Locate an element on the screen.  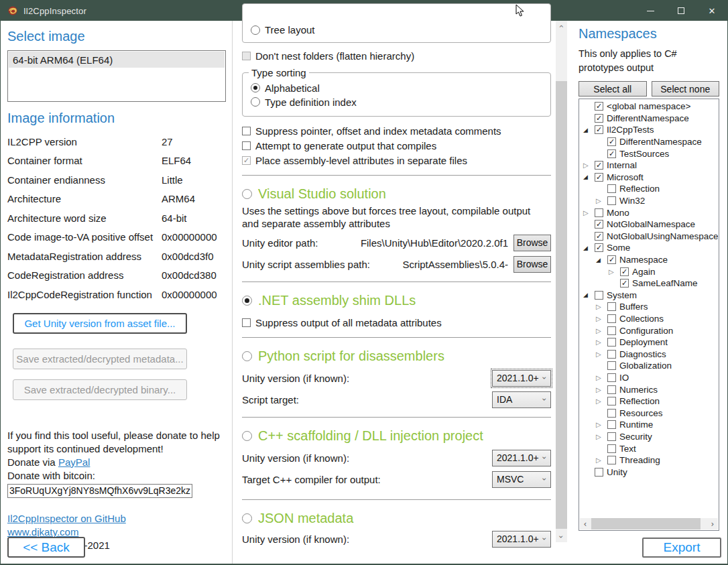
unity-script-assemblies-path-value: -5.0.4\ScriptAssemblies is located at coordinates (442, 264).